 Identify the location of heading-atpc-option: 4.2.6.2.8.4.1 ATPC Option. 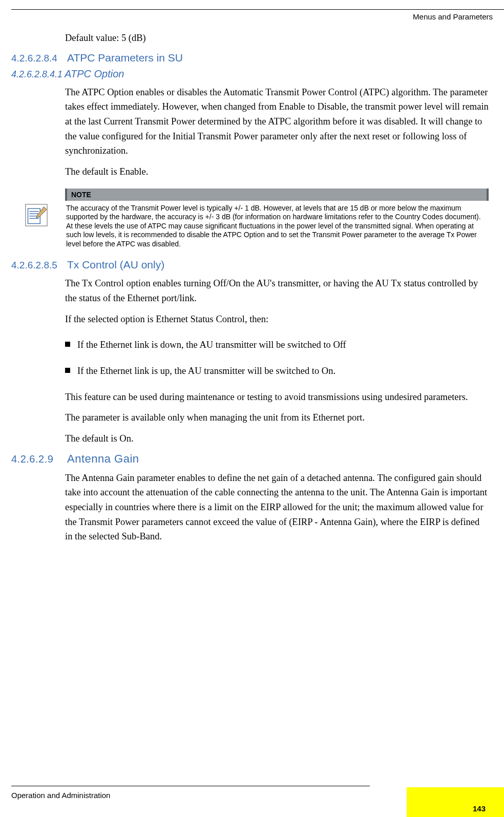
(252, 74).